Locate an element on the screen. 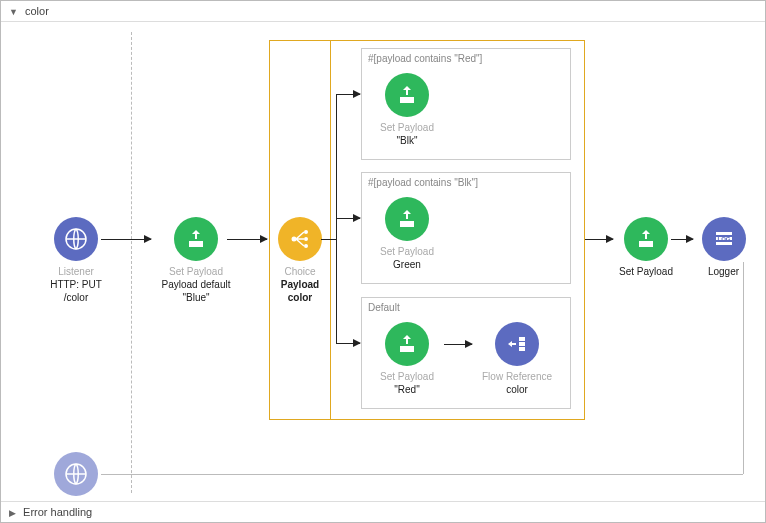 Image resolution: width=766 pixels, height=523 pixels. node-label: Green is located at coordinates (407, 264).